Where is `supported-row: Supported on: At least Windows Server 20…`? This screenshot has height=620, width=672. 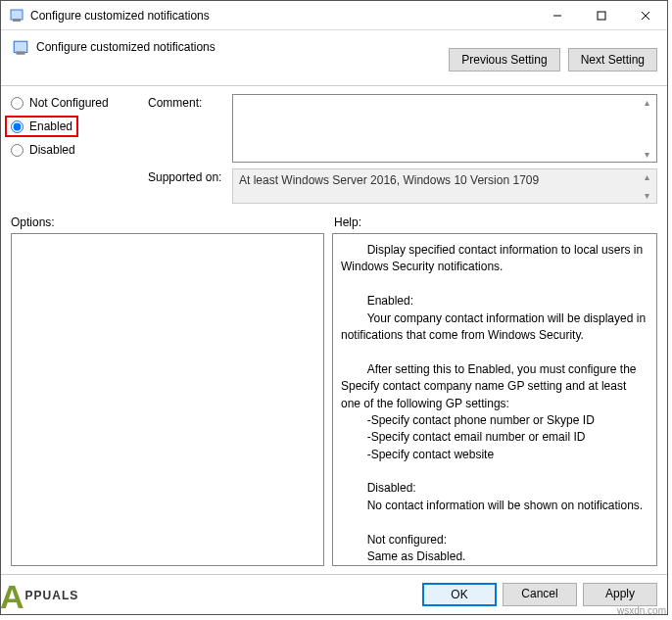
supported-row: Supported on: At least Windows Server 20… is located at coordinates (403, 186).